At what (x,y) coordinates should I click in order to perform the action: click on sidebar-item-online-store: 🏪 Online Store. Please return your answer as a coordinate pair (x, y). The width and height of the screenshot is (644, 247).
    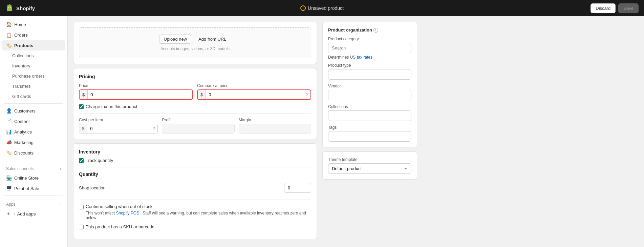
    Looking at the image, I should click on (34, 178).